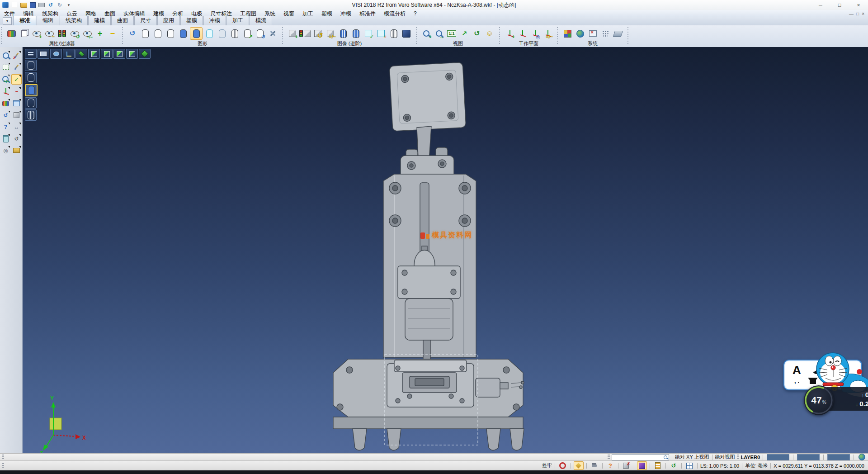 The height and width of the screenshot is (474, 868). What do you see at coordinates (343, 33) in the screenshot?
I see `section-view-icon` at bounding box center [343, 33].